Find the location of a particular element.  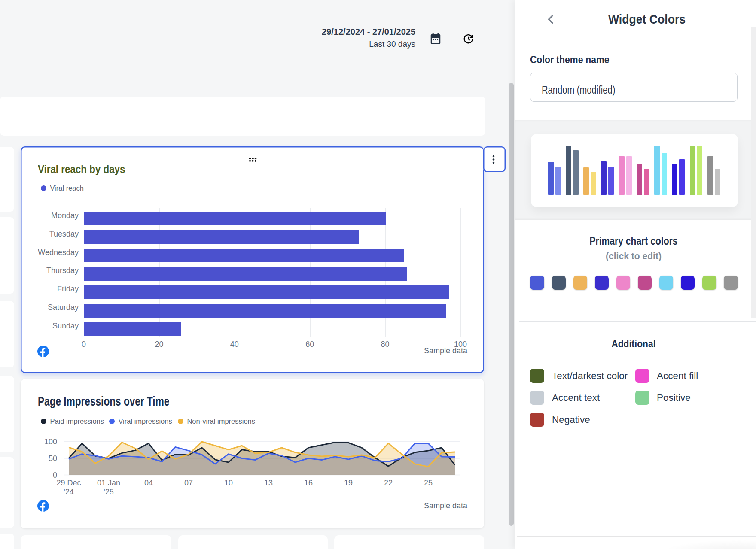

svg-text: 13 is located at coordinates (268, 483).